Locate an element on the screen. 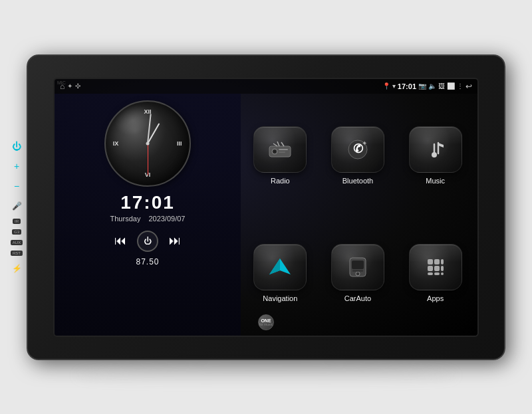 The width and height of the screenshot is (532, 414). mic-button: 🎤 is located at coordinates (17, 206).